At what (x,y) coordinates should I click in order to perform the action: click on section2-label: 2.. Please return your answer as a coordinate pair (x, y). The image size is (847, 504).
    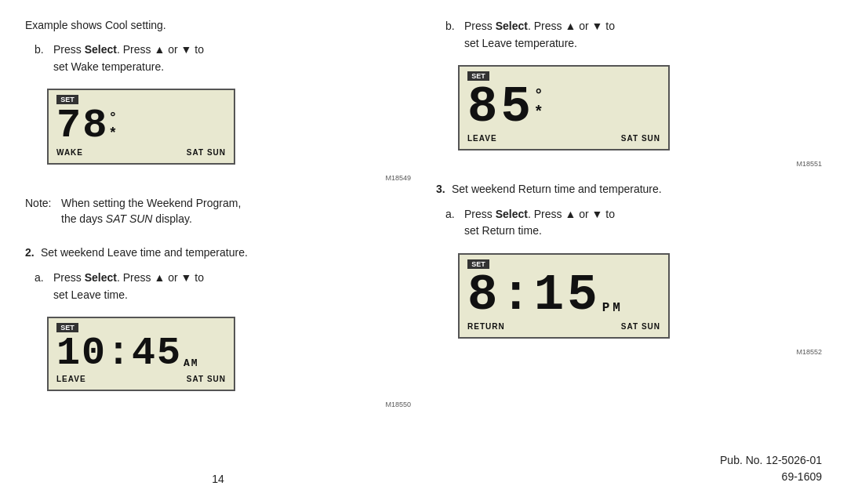
    Looking at the image, I should click on (31, 253).